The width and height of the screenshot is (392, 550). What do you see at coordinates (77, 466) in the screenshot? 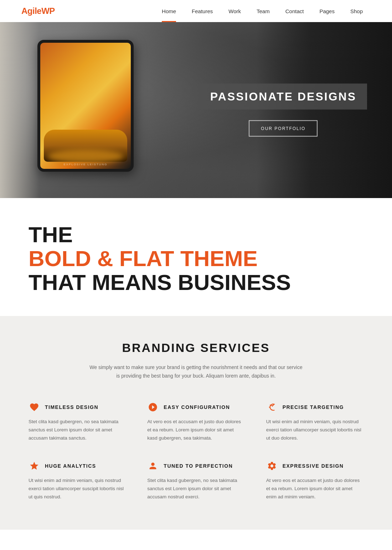
I see `service-header-analytics: HUGE ANALYTICS` at bounding box center [77, 466].